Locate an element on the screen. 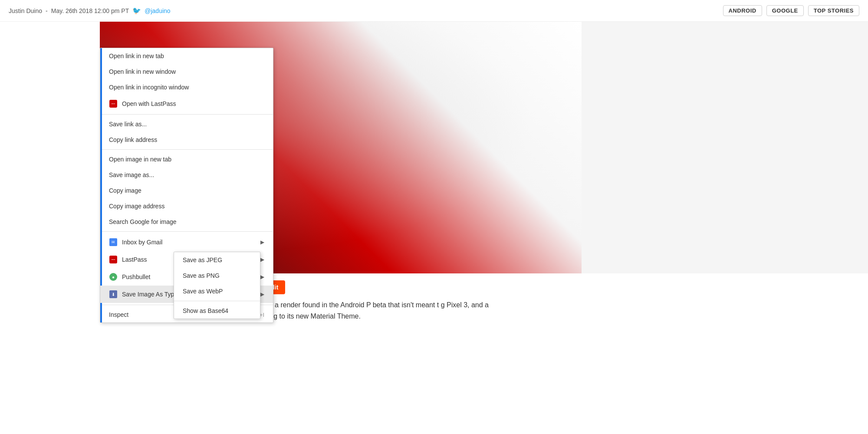 The height and width of the screenshot is (434, 868). lastpass-ext-icon: ··· is located at coordinates (113, 260).